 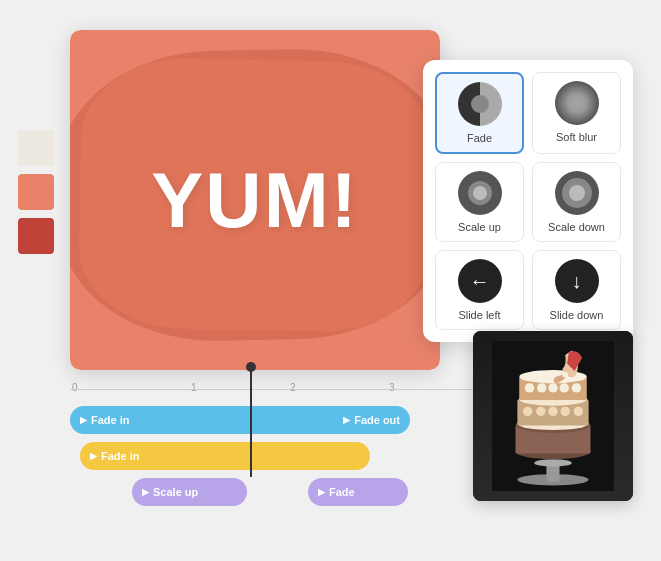 I want to click on slidedown-icon: ↓, so click(x=577, y=281).